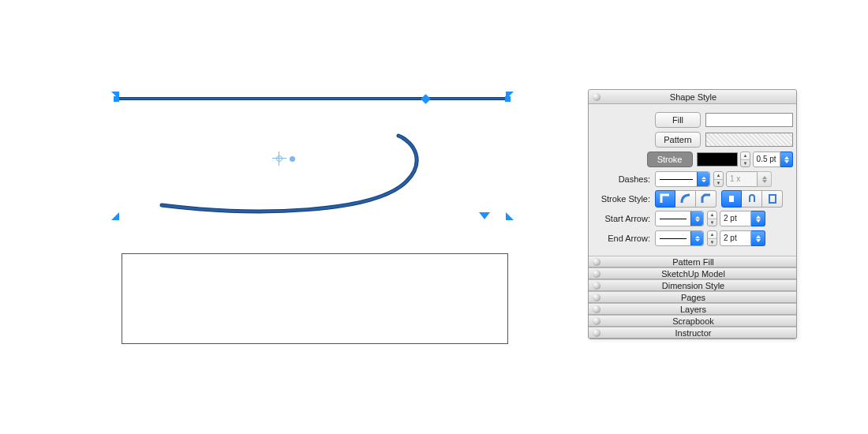 This screenshot has width=868, height=434. I want to click on stroke-color-swatch, so click(717, 159).